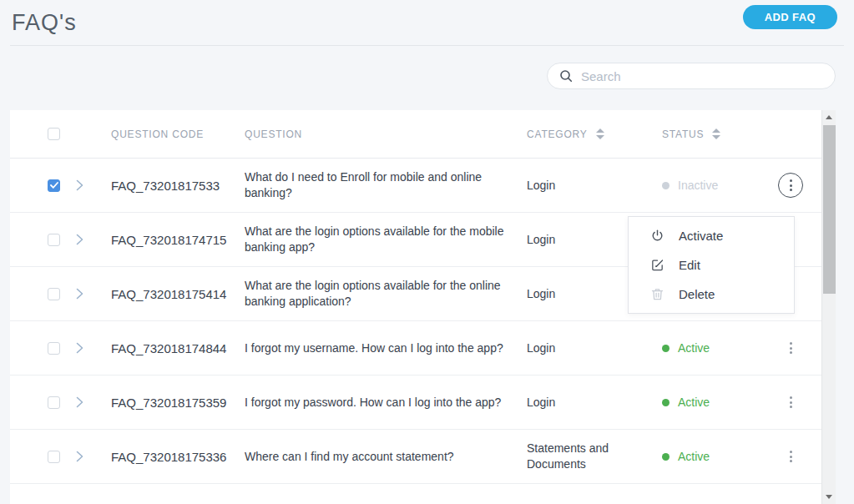 The height and width of the screenshot is (504, 854). I want to click on power-icon, so click(657, 235).